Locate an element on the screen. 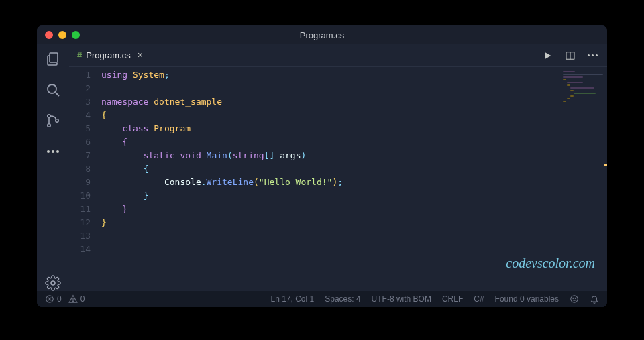  explorer-icon is located at coordinates (53, 59).